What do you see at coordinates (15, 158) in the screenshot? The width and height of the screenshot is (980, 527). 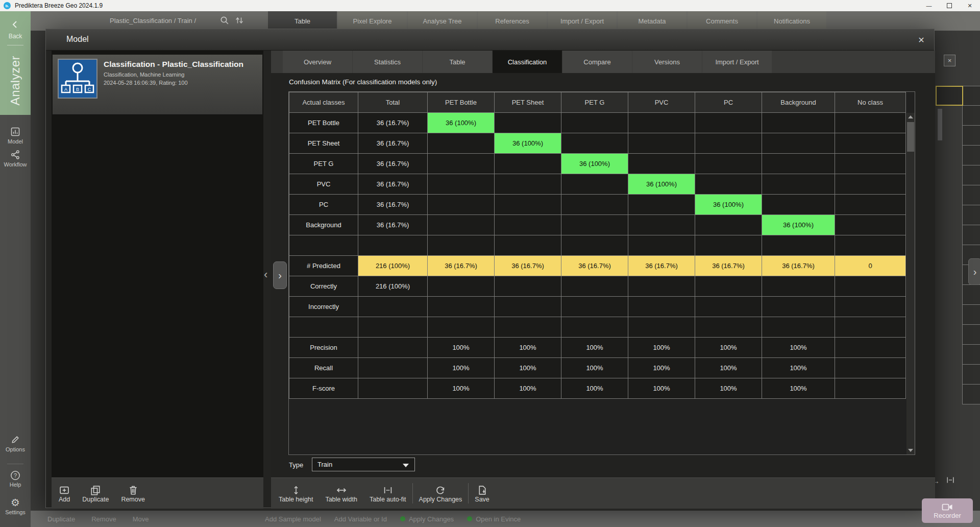 I see `sidebar-item-workflow: Workflow` at bounding box center [15, 158].